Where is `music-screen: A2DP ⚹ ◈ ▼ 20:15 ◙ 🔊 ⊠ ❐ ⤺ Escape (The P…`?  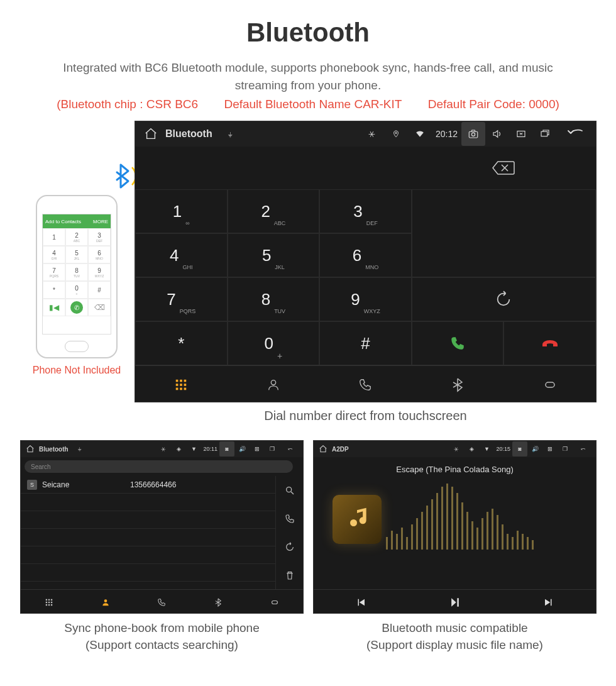
music-screen: A2DP ⚹ ◈ ▼ 20:15 ◙ 🔊 ⊠ ❐ ⤺ Escape (The P… is located at coordinates (455, 527).